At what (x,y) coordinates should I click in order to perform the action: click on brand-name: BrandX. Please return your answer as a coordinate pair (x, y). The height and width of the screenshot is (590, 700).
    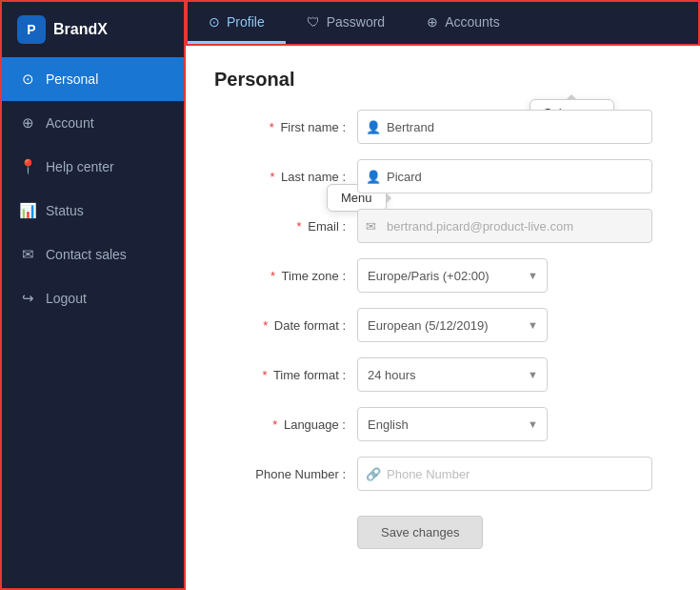
    Looking at the image, I should click on (80, 30).